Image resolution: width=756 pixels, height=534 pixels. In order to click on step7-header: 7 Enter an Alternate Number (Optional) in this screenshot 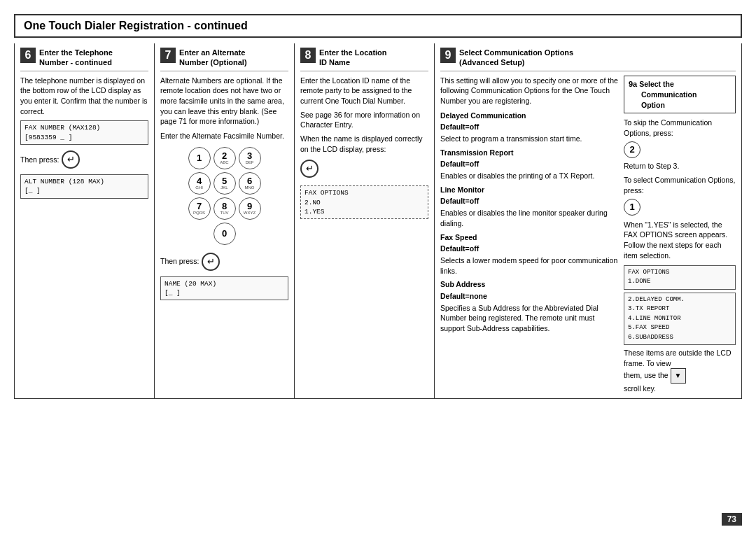, I will do `click(224, 59)`.